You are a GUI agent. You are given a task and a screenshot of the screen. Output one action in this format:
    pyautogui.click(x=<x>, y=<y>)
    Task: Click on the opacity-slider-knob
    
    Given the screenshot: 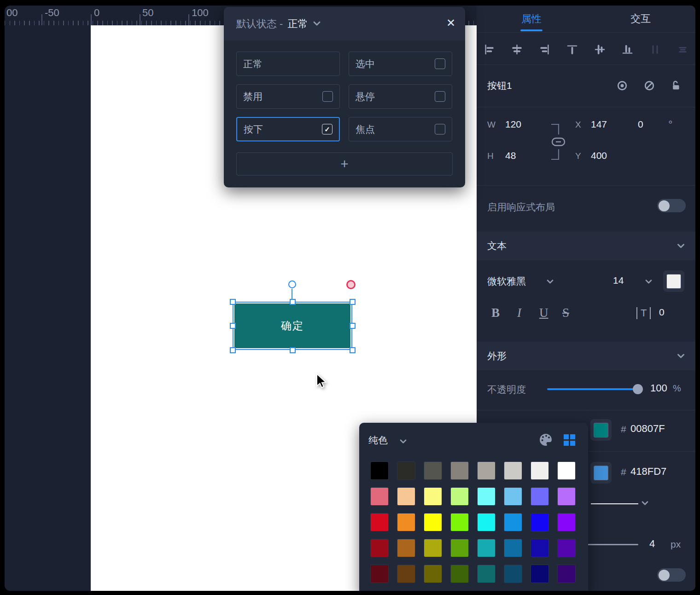 What is the action you would take?
    pyautogui.click(x=638, y=389)
    